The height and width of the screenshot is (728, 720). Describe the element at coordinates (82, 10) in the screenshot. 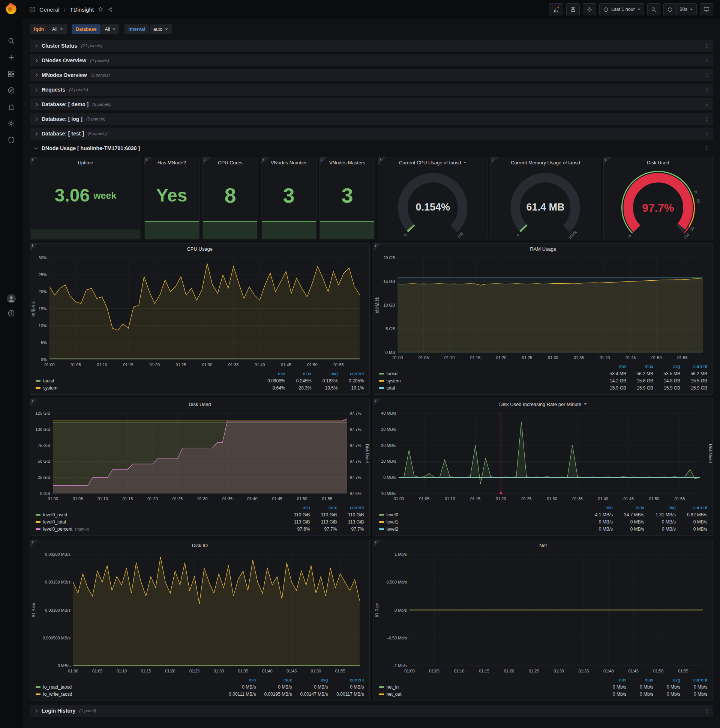

I see `breadcrumb-dashboard-title: TDinsight` at that location.